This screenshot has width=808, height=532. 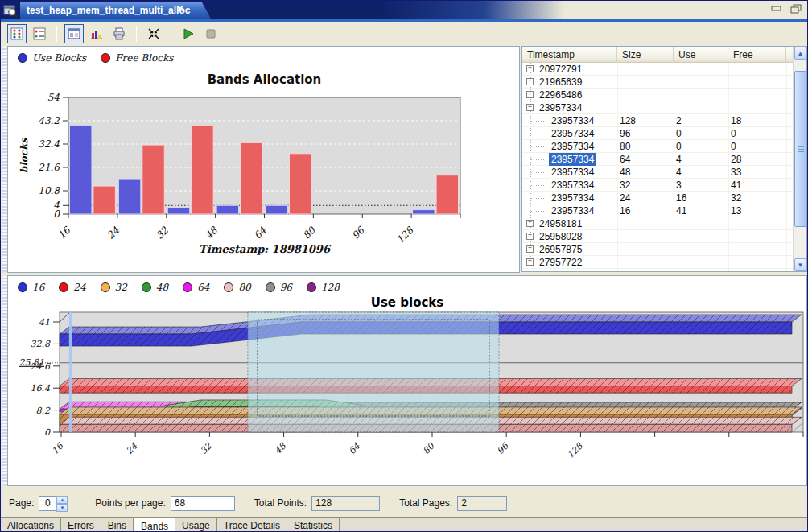 I want to click on paging-controls: Page: 0 ▲▼ Points per page: 68 Total Poi…, so click(x=404, y=502).